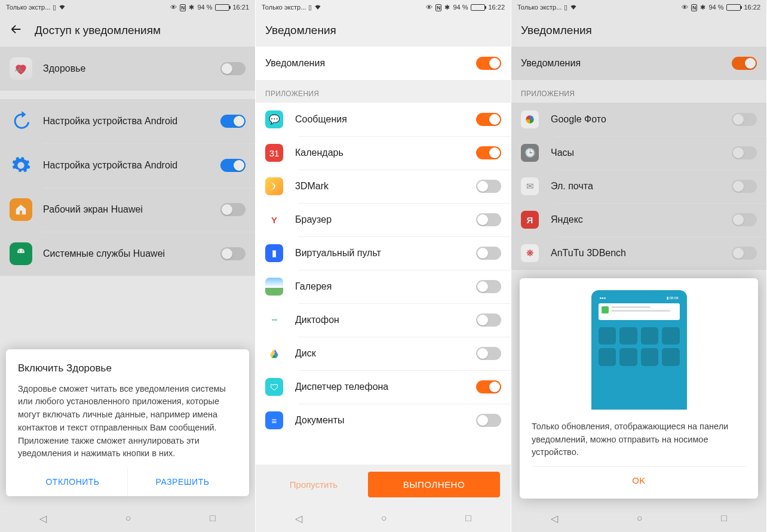 Image resolution: width=767 pixels, height=532 pixels. Describe the element at coordinates (274, 253) in the screenshot. I see `remote-icon: ▮` at that location.